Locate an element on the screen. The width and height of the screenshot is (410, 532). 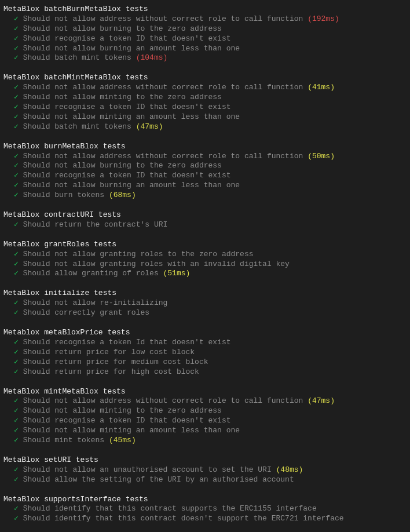
test-description: Should not allow burning an amount less … is located at coordinates (131, 49).